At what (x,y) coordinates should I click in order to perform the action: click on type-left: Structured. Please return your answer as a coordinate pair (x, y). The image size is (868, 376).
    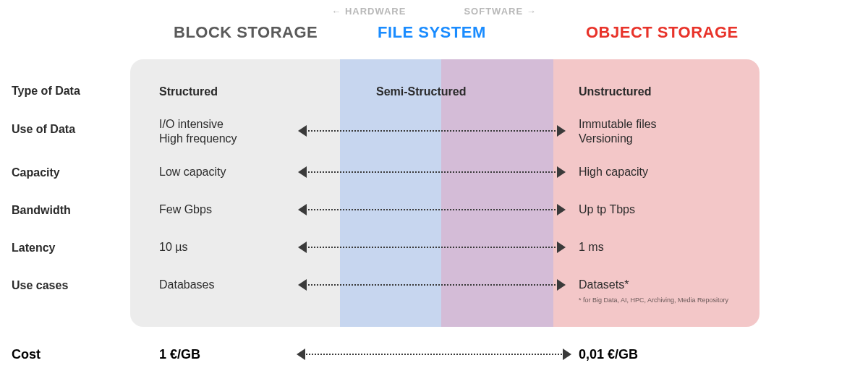
    Looking at the image, I should click on (242, 92).